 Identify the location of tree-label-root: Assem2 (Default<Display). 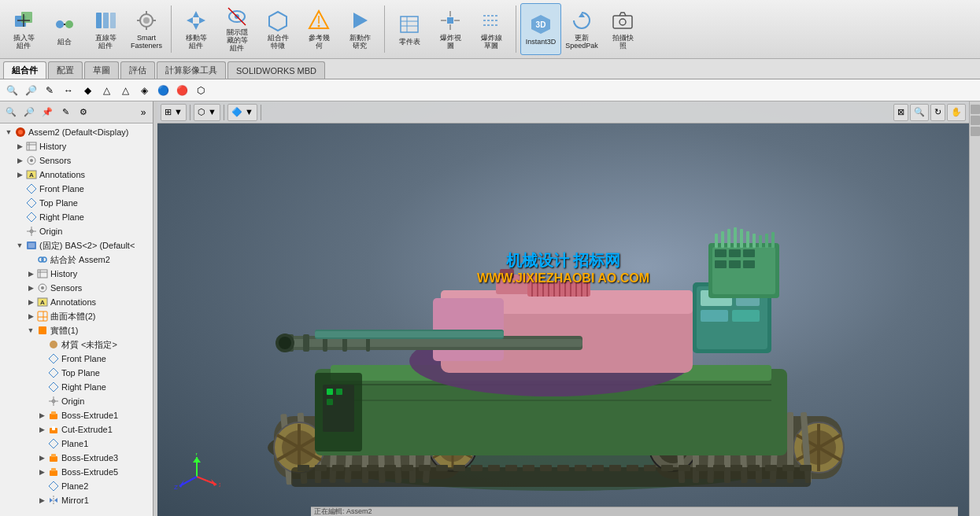
(79, 132).